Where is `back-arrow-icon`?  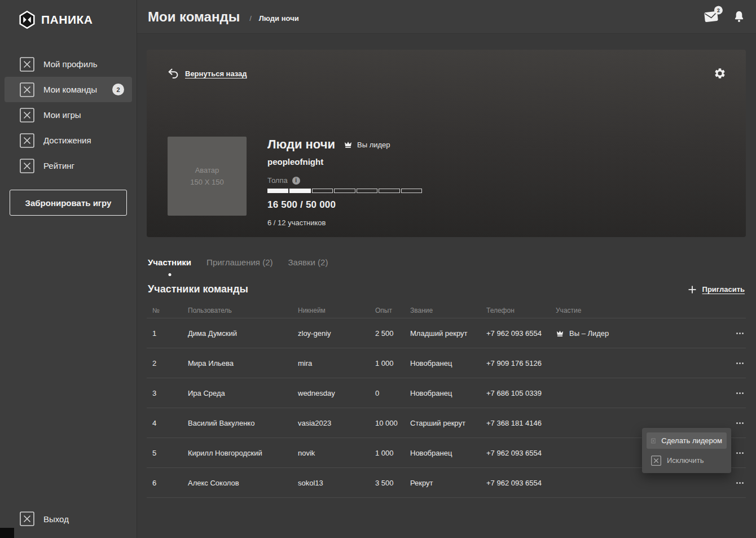
back-arrow-icon is located at coordinates (173, 73).